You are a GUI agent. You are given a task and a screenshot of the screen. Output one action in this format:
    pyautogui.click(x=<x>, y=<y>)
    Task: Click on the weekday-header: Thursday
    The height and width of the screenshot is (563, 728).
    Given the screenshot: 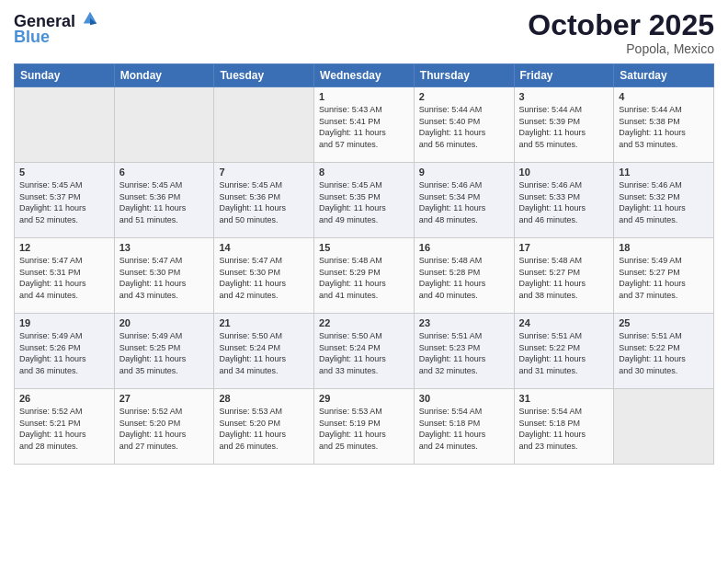 What is the action you would take?
    pyautogui.click(x=463, y=75)
    